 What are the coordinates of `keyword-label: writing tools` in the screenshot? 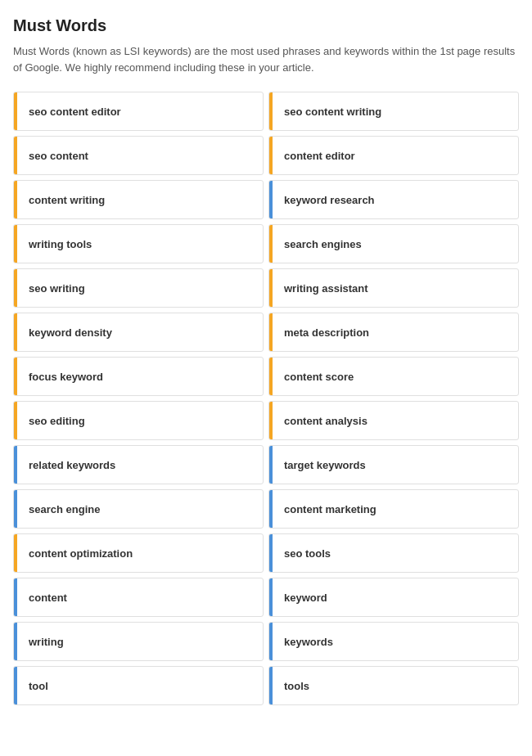 It's located at (61, 244).